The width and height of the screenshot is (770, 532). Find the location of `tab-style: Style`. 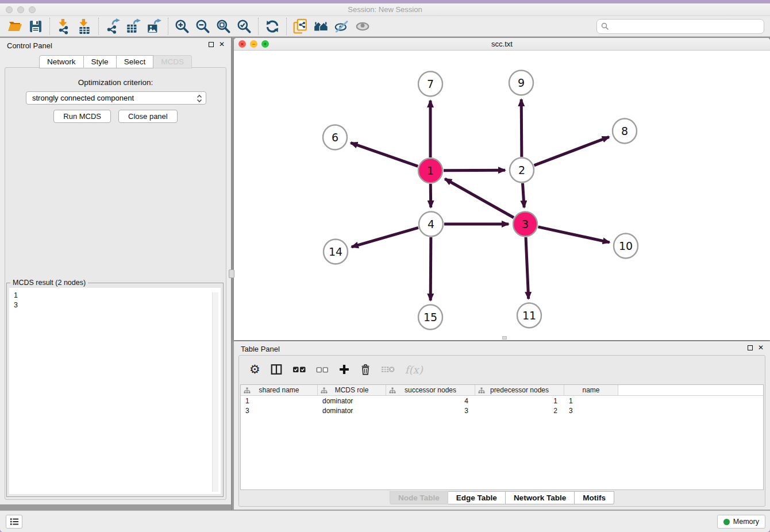

tab-style: Style is located at coordinates (100, 62).